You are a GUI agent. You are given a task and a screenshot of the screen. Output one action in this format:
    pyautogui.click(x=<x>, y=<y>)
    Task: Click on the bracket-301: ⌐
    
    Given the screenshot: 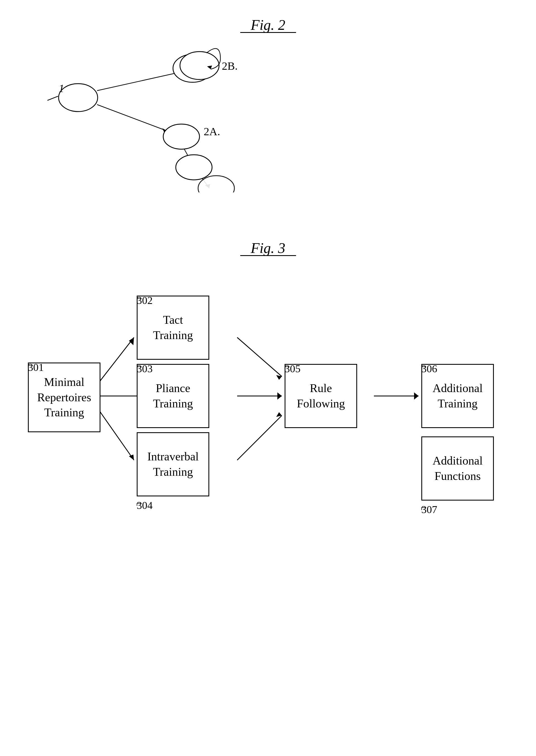 What is the action you would take?
    pyautogui.click(x=30, y=365)
    